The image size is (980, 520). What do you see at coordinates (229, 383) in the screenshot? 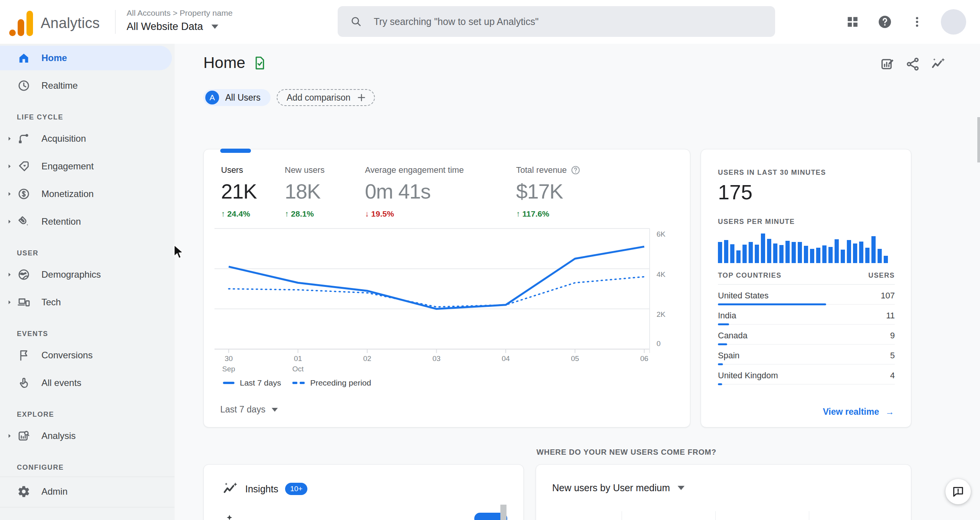
I see `legend-solid-mark` at bounding box center [229, 383].